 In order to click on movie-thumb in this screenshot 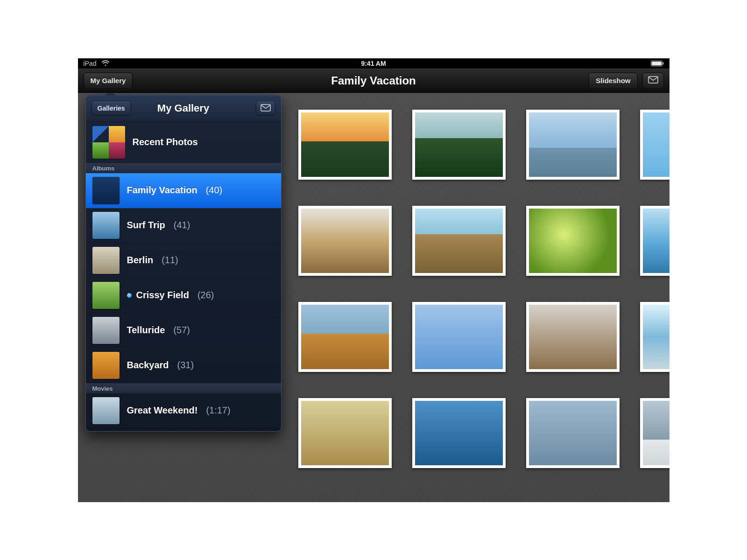, I will do `click(106, 411)`.